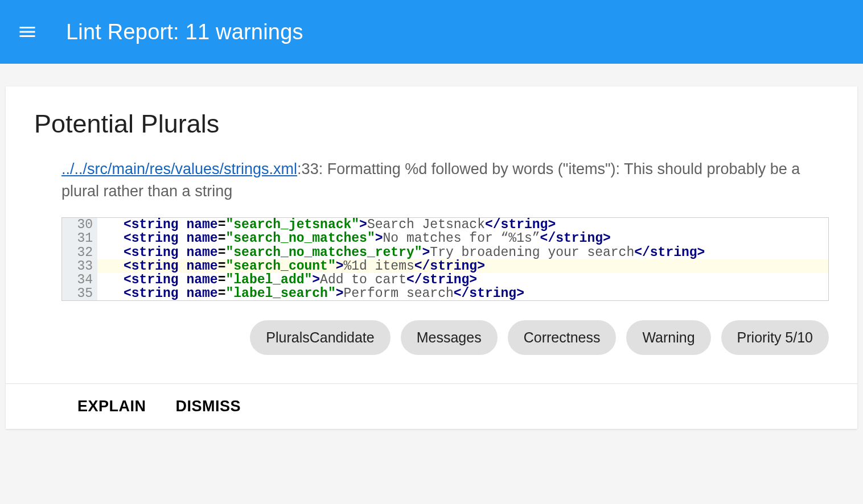  What do you see at coordinates (80, 294) in the screenshot?
I see `line-number: 35` at bounding box center [80, 294].